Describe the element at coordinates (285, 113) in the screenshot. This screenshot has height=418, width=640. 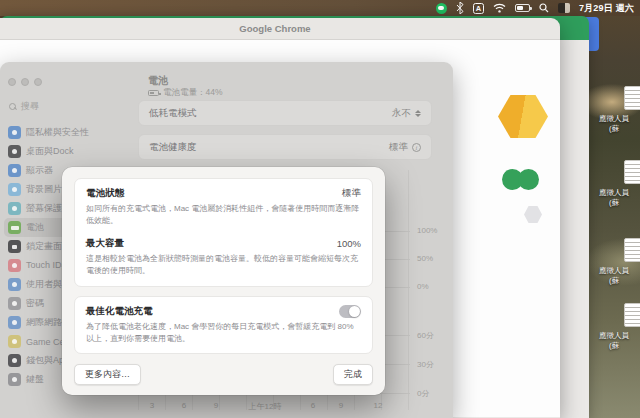
I see `low-power-mode-row: 低耗電模式 永不` at that location.